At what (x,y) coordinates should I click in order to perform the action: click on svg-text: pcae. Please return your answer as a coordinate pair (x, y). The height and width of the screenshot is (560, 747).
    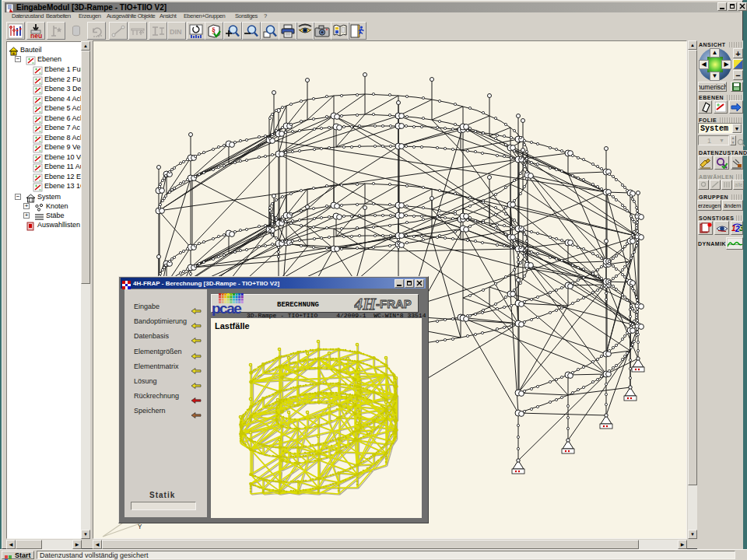
    Looking at the image, I should click on (226, 308).